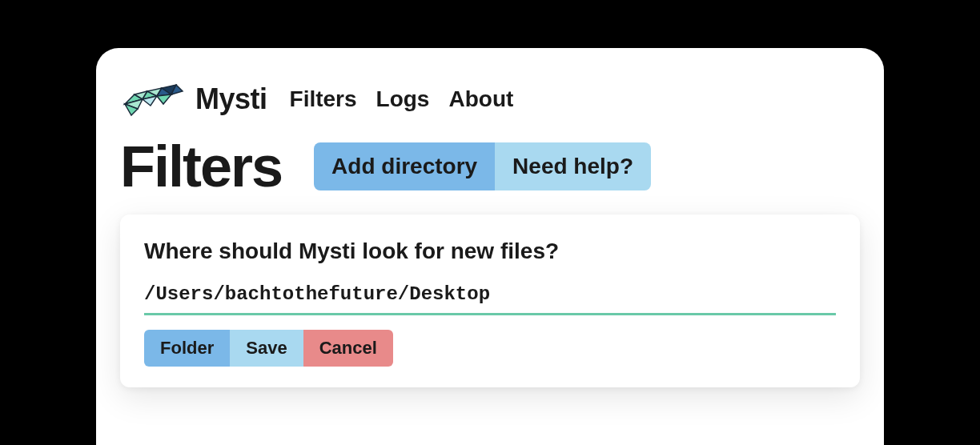 This screenshot has width=980, height=445. I want to click on add-directory-button: Add directory, so click(404, 166).